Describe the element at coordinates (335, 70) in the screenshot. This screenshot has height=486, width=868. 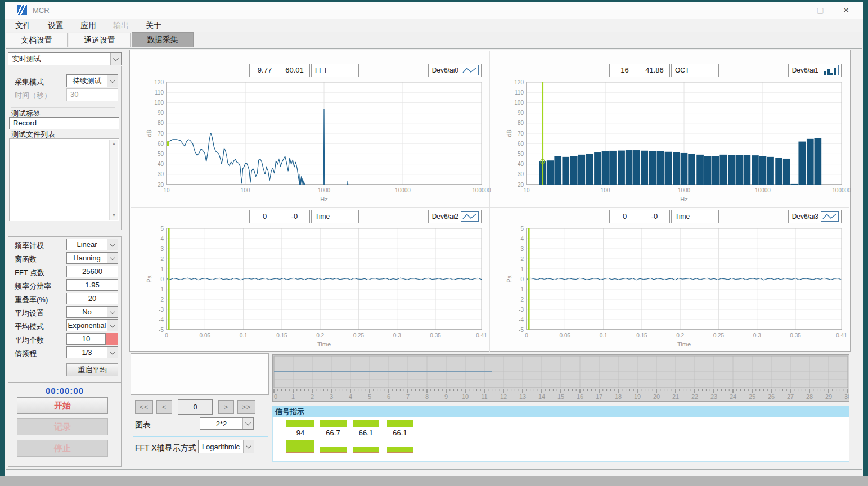
I see `chart-type-field: FFT` at that location.